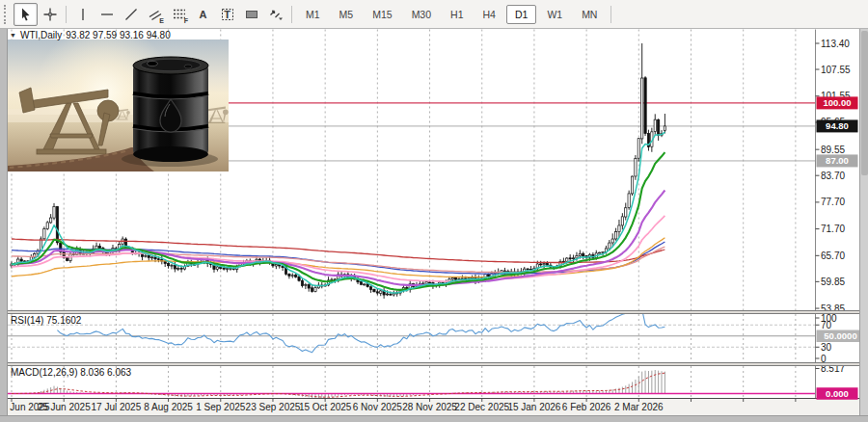 This screenshot has width=868, height=422. Describe the element at coordinates (837, 160) in the screenshot. I see `price-axis-badge-text: 87.00` at that location.